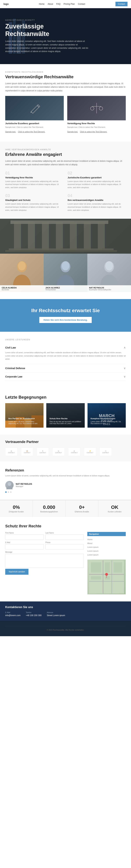  Describe the element at coordinates (106, 543) in the screenshot. I see `nav-item-about: About` at that location.